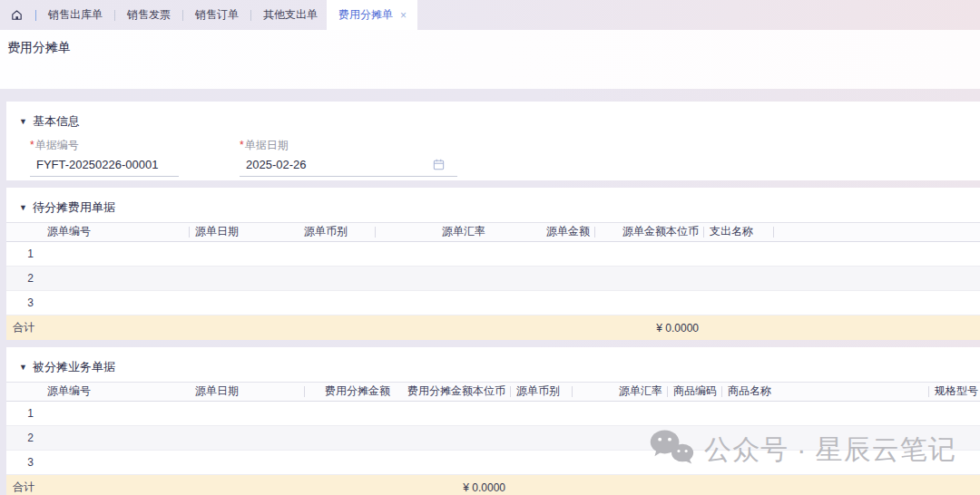 This screenshot has height=495, width=980. I want to click on section-title: 待分摊费用单据, so click(74, 208).